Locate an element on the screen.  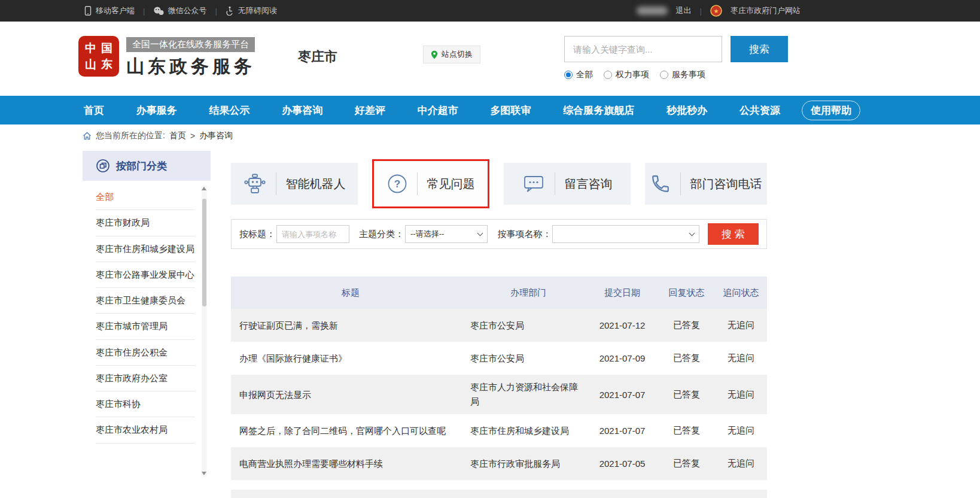
row-title: 电商营业执照办理需要哪些材料手续 is located at coordinates (351, 463).